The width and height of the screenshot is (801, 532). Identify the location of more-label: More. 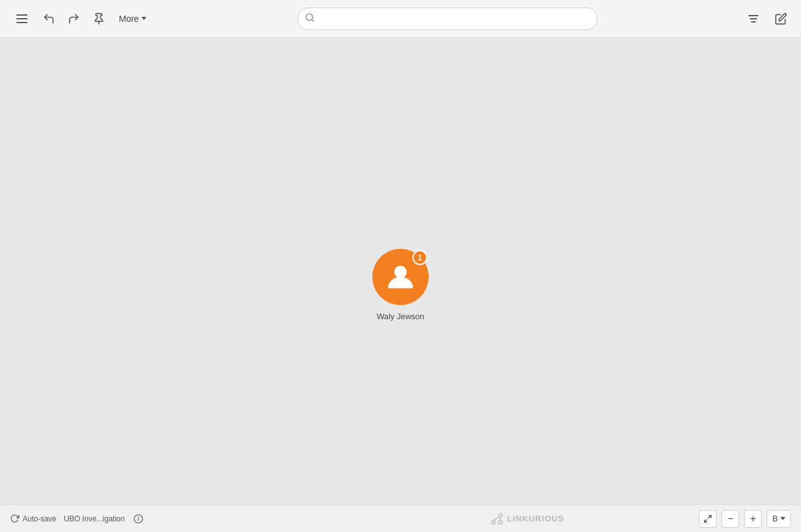
(129, 19).